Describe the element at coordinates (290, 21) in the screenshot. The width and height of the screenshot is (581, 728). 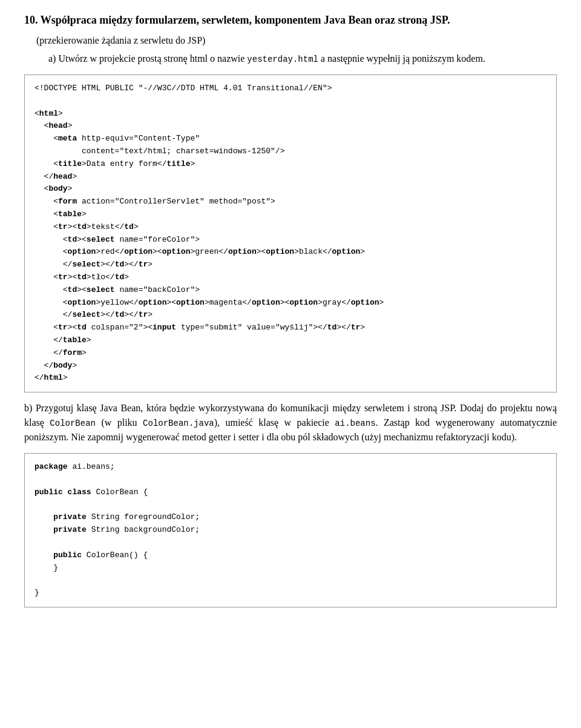
I see `main-heading: 10. Współpraca między formularzem, serwl…` at that location.